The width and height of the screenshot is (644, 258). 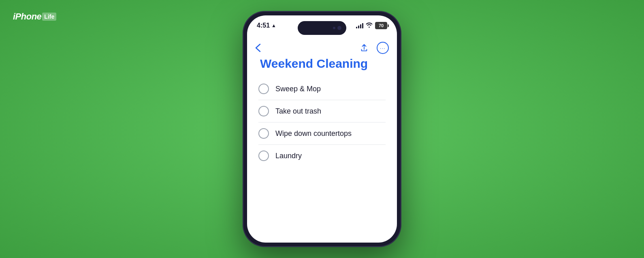 I want to click on dynamic-island, so click(x=322, y=28).